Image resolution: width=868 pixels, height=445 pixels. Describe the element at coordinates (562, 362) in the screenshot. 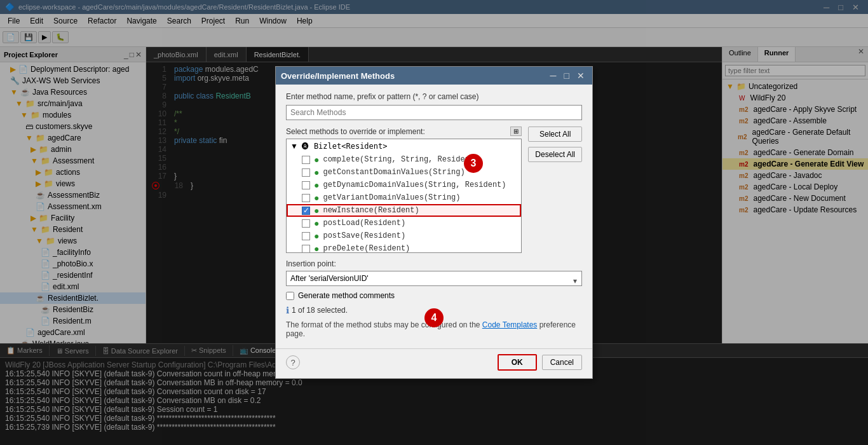

I see `cancel-button: Cancel` at that location.